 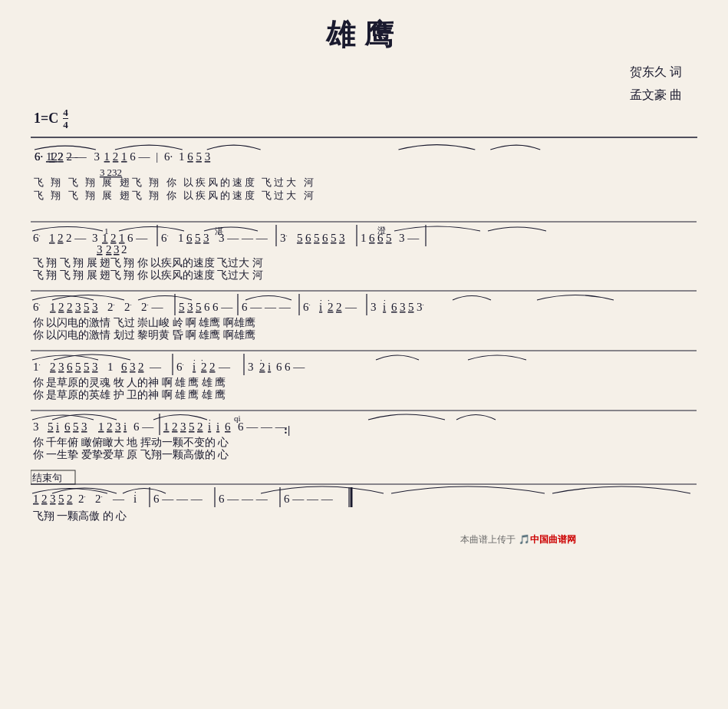 What do you see at coordinates (364, 95) in the screenshot?
I see `meta-composer: 孟文豪 曲` at bounding box center [364, 95].